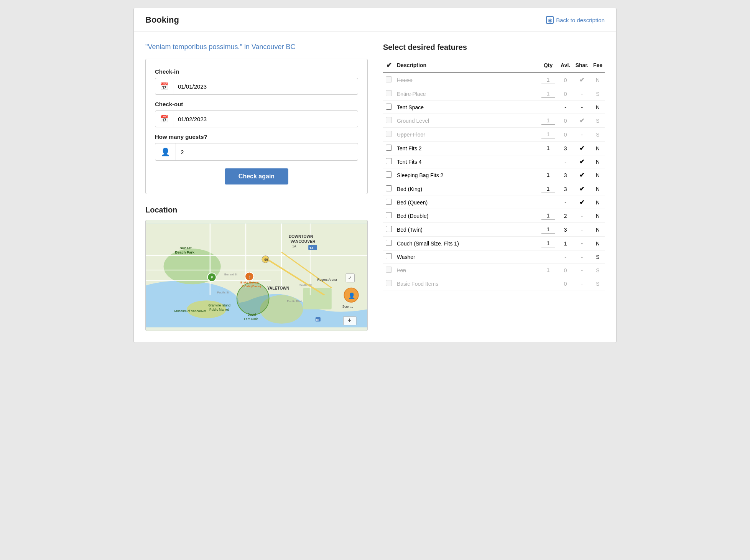 This screenshot has height=560, width=750. What do you see at coordinates (566, 216) in the screenshot?
I see `feature-avl: 2` at bounding box center [566, 216].